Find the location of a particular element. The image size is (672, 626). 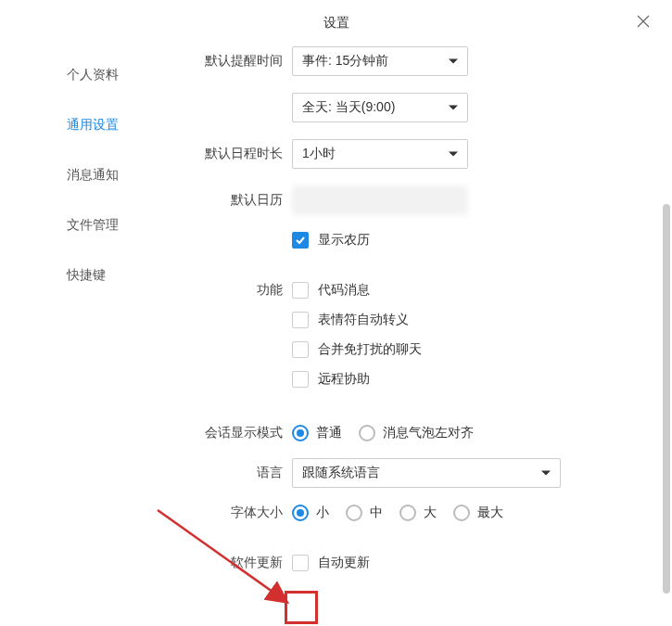

label-language: 语言 is located at coordinates (222, 473).